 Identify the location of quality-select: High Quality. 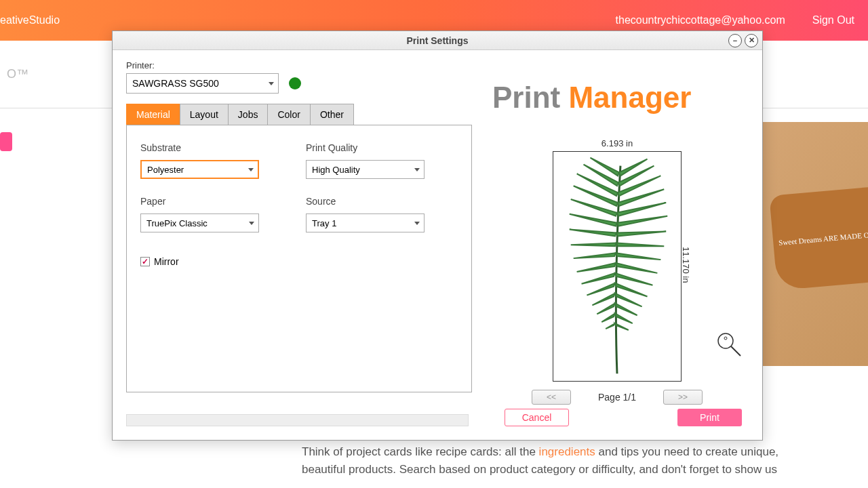
(365, 169).